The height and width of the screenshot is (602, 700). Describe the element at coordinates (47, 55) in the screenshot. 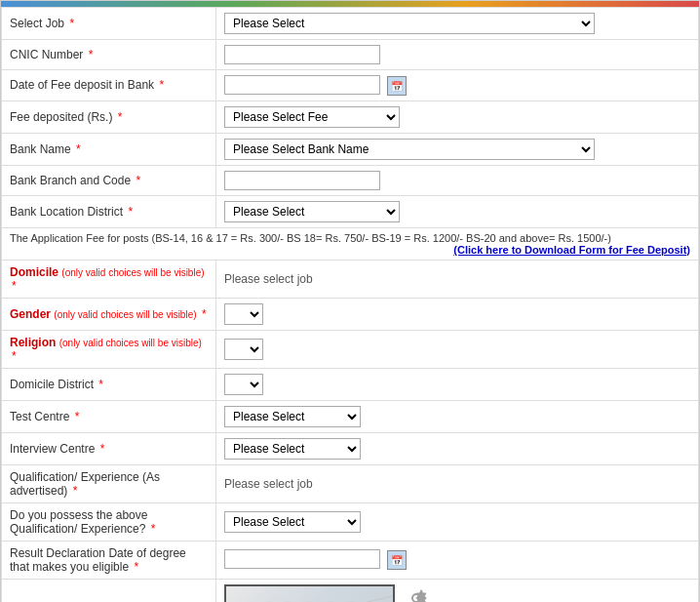

I see `label-text: CNIC Number` at that location.